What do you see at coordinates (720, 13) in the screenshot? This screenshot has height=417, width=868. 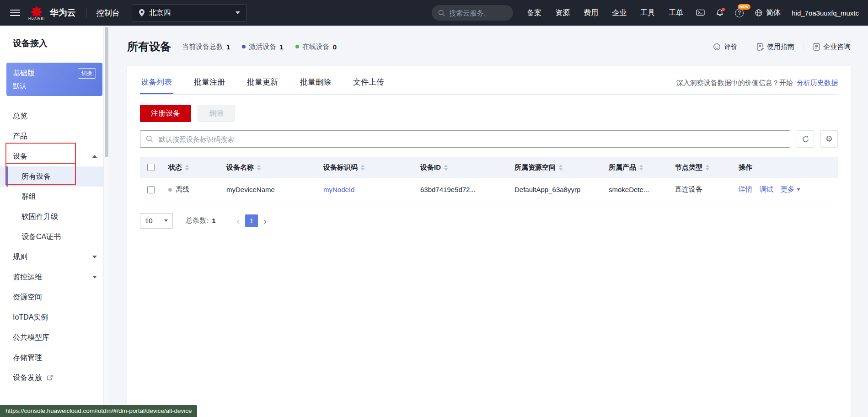 I see `notifications-bell-icon` at bounding box center [720, 13].